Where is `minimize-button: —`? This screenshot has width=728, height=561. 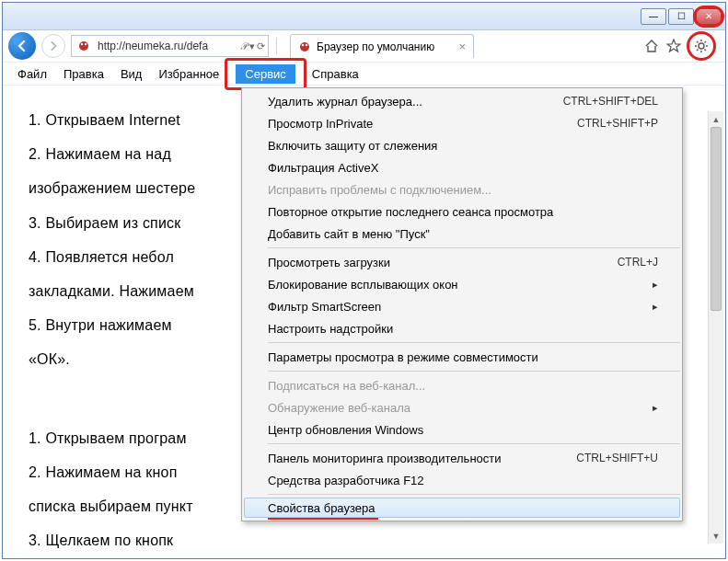
minimize-button: — is located at coordinates (653, 17).